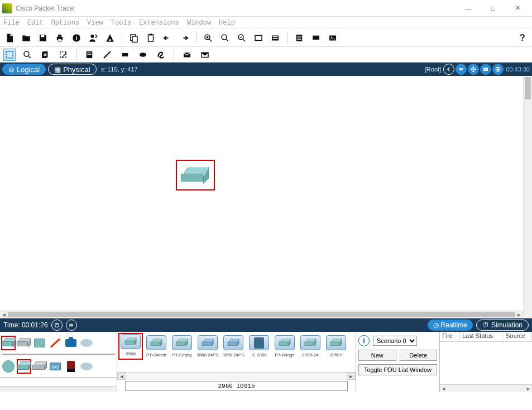  What do you see at coordinates (208, 38) in the screenshot?
I see `zoom-in-icon` at bounding box center [208, 38].